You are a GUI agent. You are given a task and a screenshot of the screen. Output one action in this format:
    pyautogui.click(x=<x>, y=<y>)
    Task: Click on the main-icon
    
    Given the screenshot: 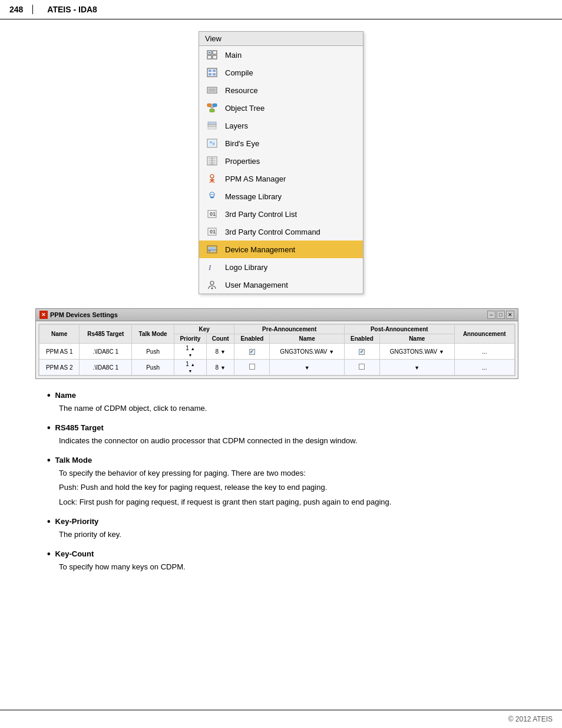 What is the action you would take?
    pyautogui.click(x=212, y=55)
    